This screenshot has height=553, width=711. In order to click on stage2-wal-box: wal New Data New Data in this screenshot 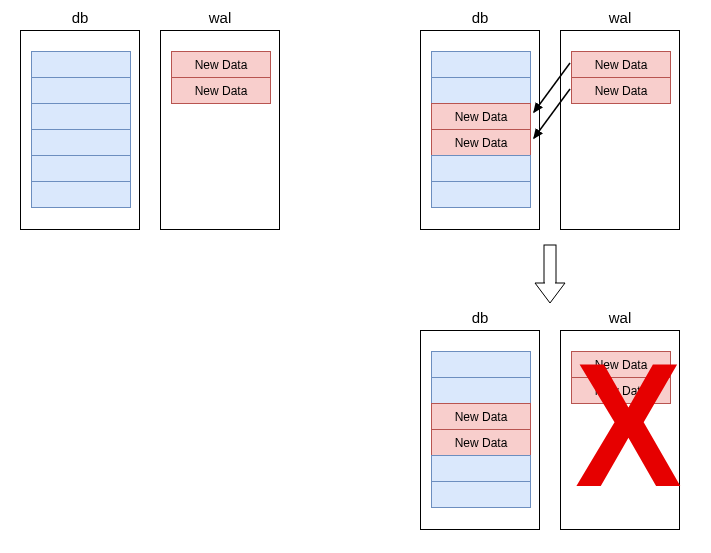, I will do `click(620, 130)`.